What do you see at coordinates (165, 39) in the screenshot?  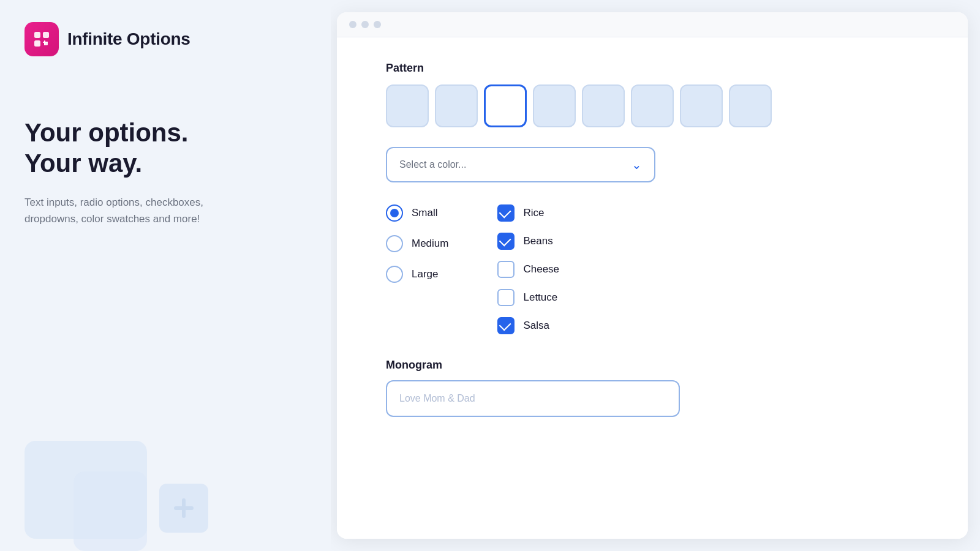 I see `logo-area: Infinite Options` at bounding box center [165, 39].